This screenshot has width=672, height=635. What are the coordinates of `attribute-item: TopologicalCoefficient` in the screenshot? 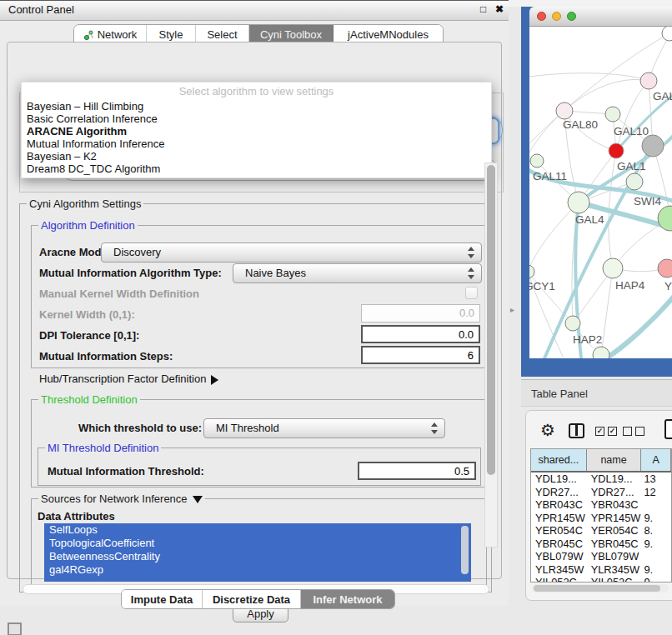 It's located at (258, 543).